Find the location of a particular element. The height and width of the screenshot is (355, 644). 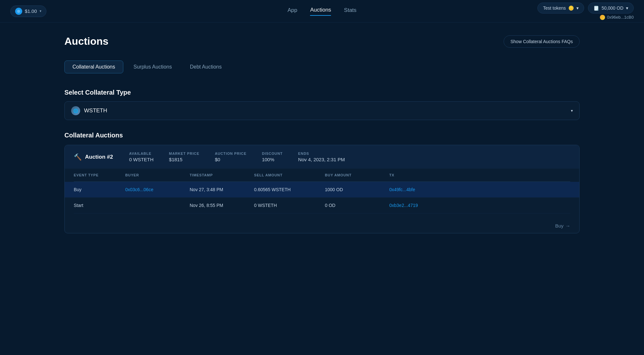

cell-sell-amount-1: 0.60565 WSTETH is located at coordinates (289, 190).